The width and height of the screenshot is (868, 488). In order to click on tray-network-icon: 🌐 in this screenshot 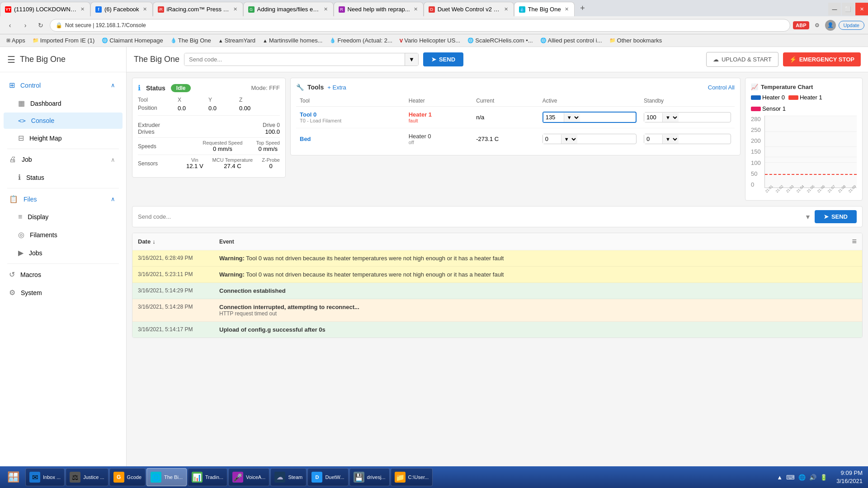, I will do `click(802, 477)`.